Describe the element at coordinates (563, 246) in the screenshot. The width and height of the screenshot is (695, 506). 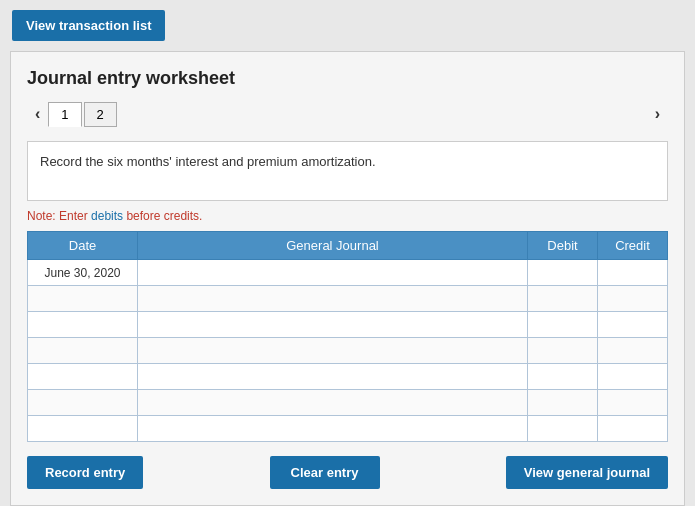
I see `header-debit: Debit` at that location.